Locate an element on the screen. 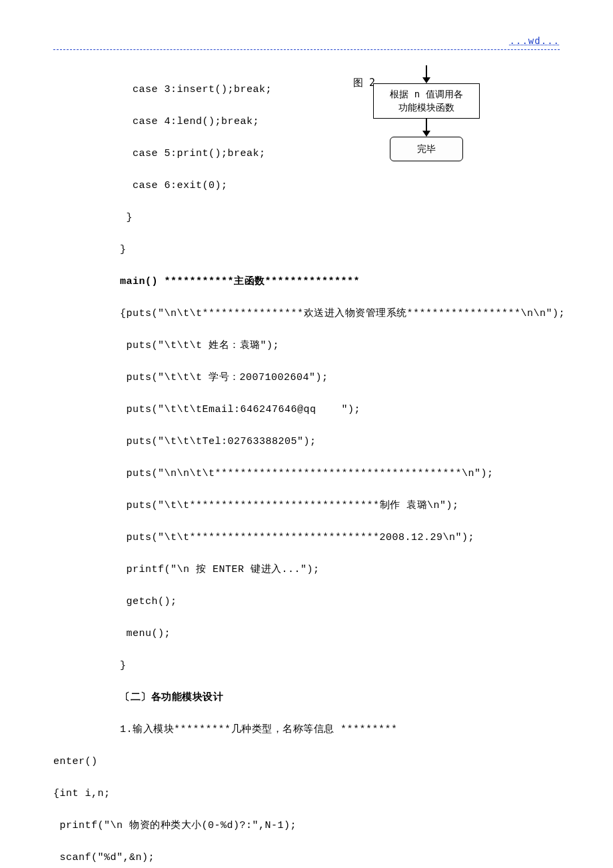 This screenshot has height=868, width=613. code-line-main-header: main() ***********主函数*************** is located at coordinates (306, 282).